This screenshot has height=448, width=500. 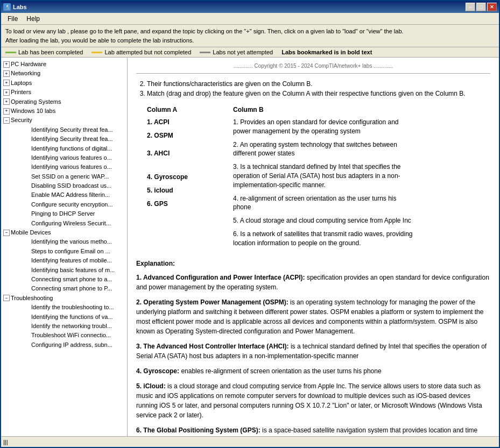 What do you see at coordinates (205, 53) in the screenshot?
I see `legend-not-attempted-dash` at bounding box center [205, 53].